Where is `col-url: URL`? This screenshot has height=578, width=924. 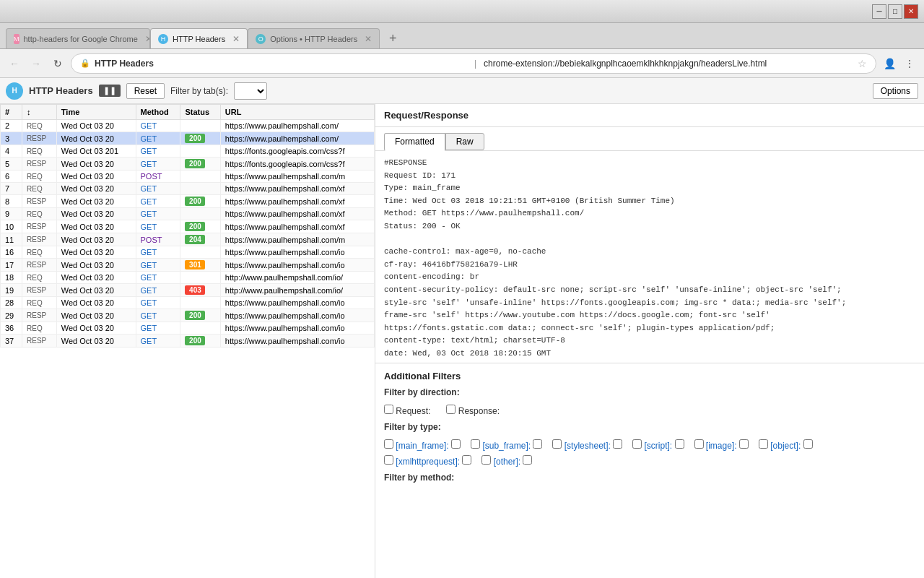 col-url: URL is located at coordinates (297, 113).